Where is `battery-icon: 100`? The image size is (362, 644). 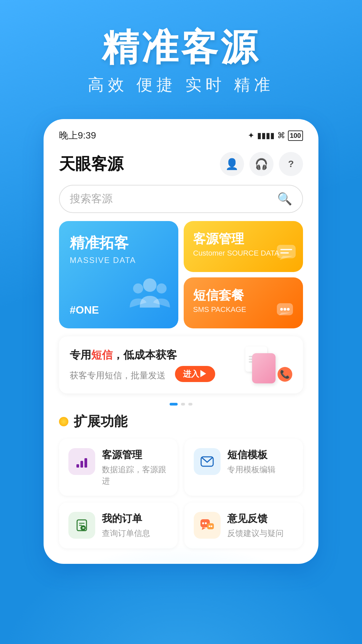
battery-icon: 100 is located at coordinates (296, 136).